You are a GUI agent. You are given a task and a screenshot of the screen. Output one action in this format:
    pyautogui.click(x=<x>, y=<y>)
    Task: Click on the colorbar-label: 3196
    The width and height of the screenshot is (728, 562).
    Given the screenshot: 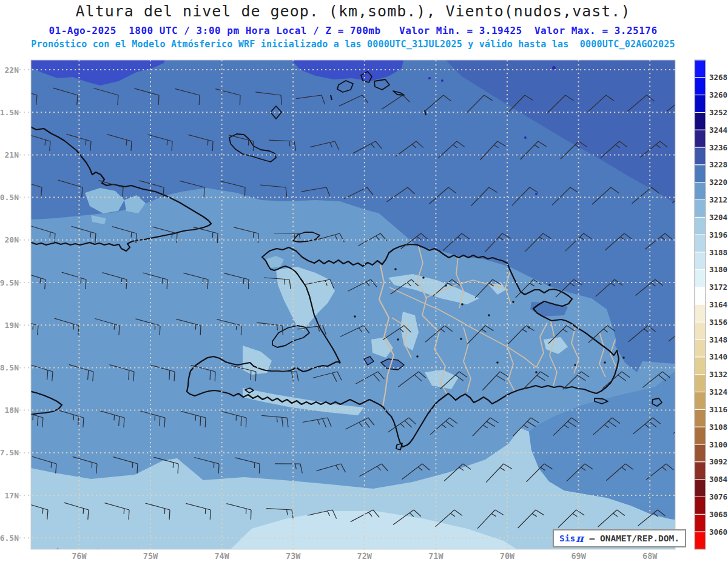 What is the action you would take?
    pyautogui.click(x=718, y=235)
    